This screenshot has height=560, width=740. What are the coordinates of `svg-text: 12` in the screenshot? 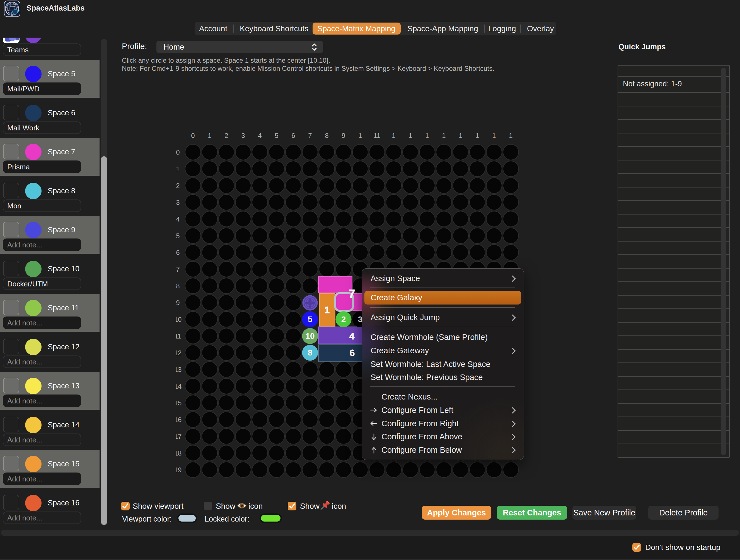 It's located at (179, 353).